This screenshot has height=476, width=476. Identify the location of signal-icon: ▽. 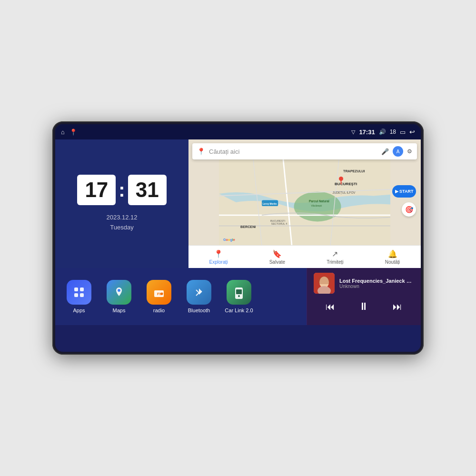
(353, 132).